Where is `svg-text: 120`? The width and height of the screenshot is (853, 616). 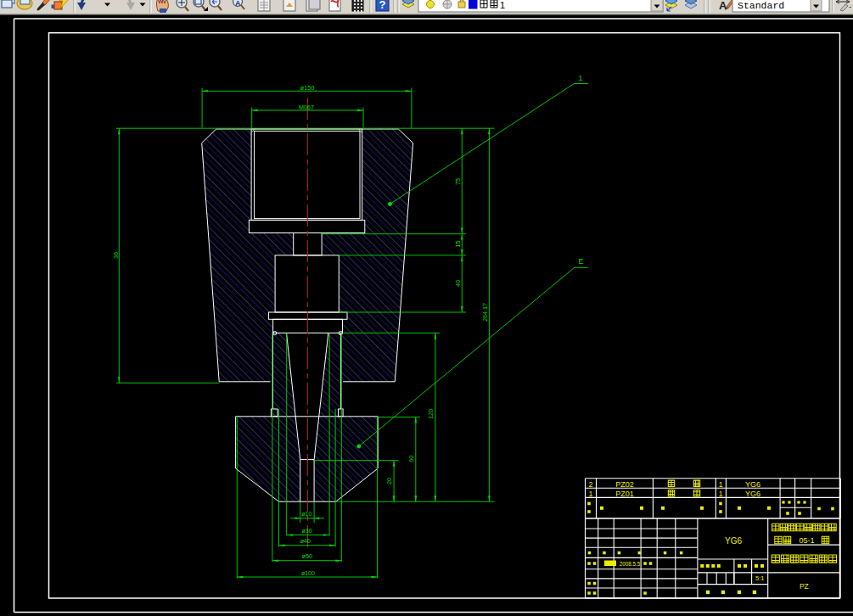
svg-text: 120 is located at coordinates (431, 414).